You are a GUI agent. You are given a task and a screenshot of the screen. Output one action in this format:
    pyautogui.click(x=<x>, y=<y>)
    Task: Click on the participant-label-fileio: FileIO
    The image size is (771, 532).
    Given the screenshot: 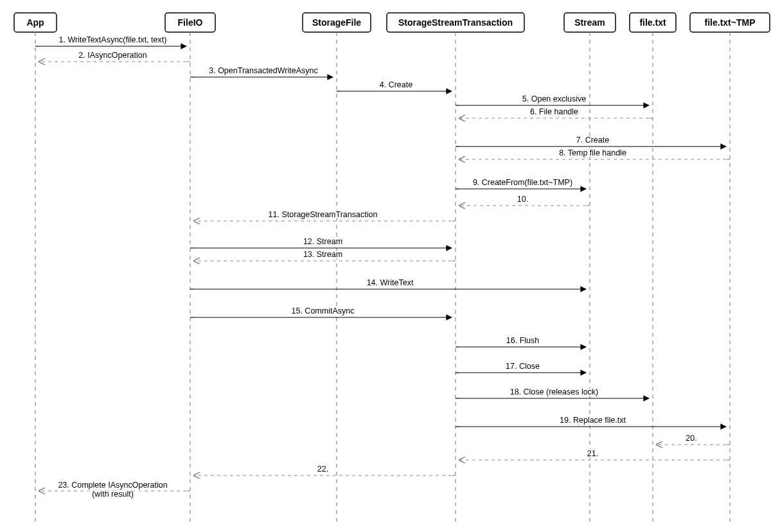 What is the action you would take?
    pyautogui.click(x=190, y=22)
    